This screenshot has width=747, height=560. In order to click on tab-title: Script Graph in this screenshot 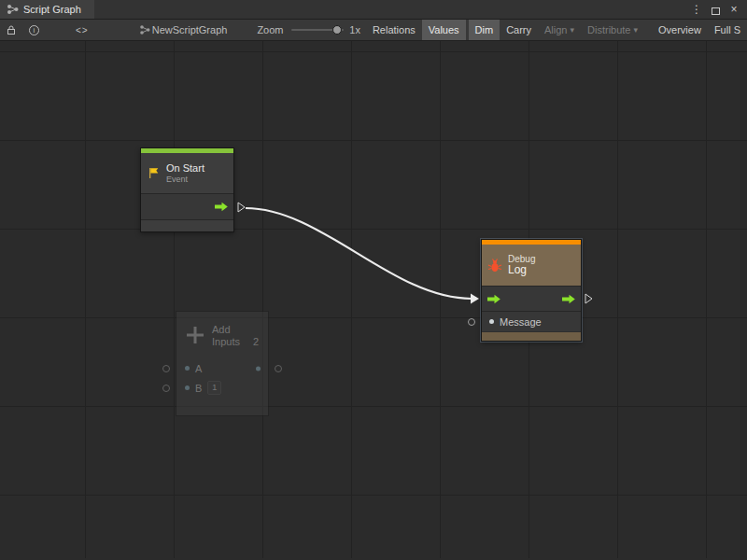, I will do `click(52, 9)`.